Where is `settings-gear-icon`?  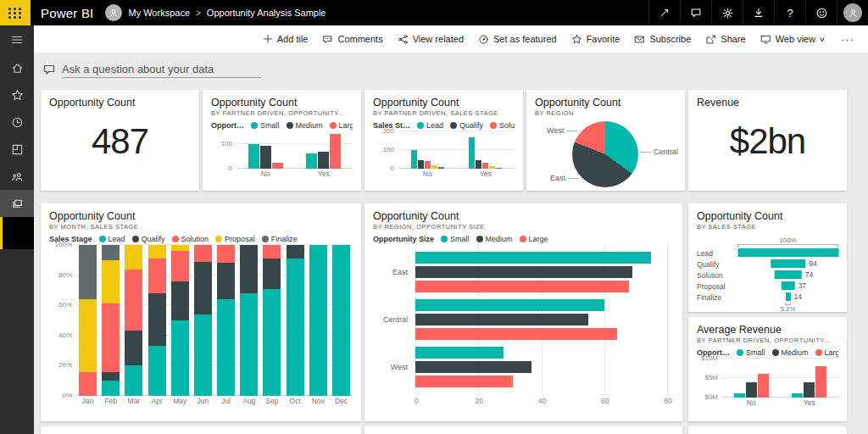
settings-gear-icon is located at coordinates (727, 13).